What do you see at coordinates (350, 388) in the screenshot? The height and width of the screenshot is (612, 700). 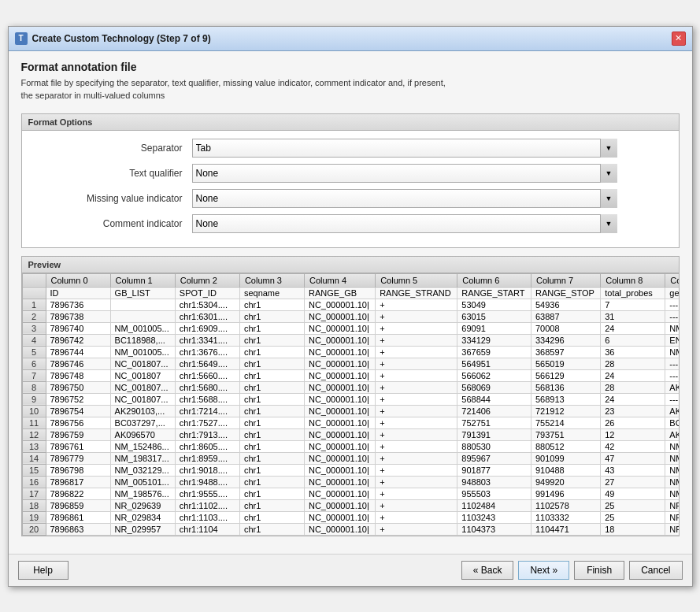 I see `table-row: 87896750NC_001807...chr1:5680....chr1NC_…` at bounding box center [350, 388].